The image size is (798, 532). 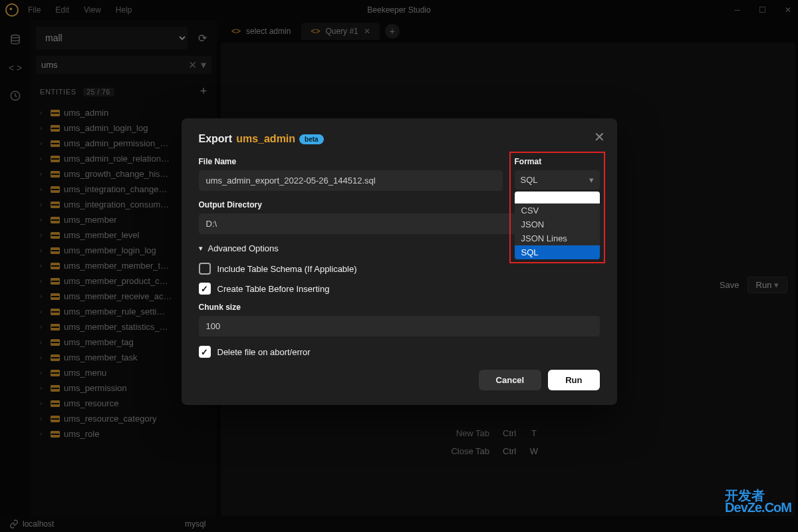 I want to click on format-dropdown: CSV JSON JSON Lines SQL, so click(x=557, y=225).